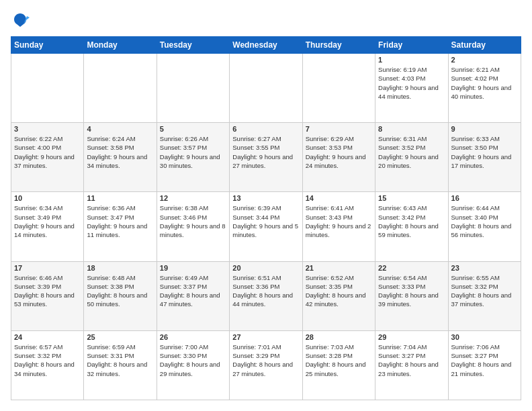  Describe the element at coordinates (339, 291) in the screenshot. I see `day-info: Sunrise: 6:52 AM Sunset: 3:35 PM Dayligh…` at that location.